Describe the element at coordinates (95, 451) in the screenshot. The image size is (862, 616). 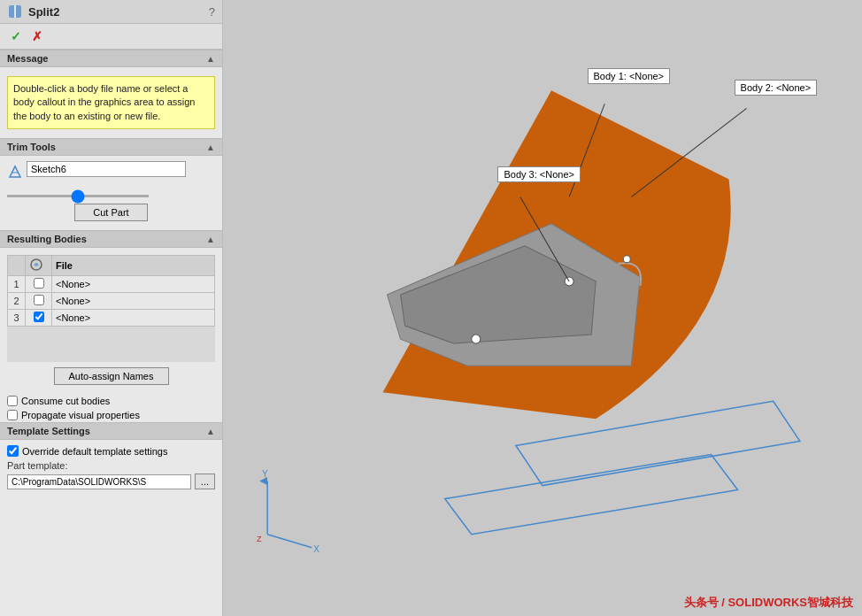
I see `override-label: Override default template settings` at that location.